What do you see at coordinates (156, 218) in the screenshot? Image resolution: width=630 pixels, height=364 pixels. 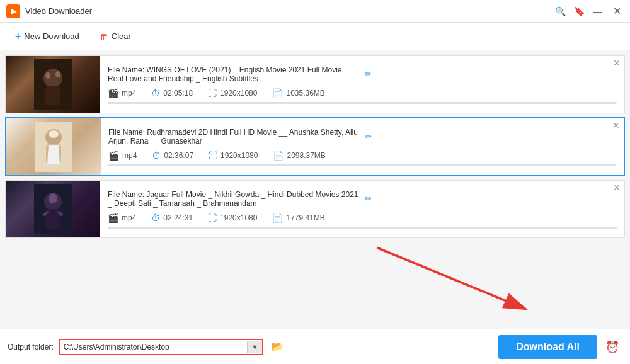 I see `clock-icon-3: ⏱` at bounding box center [156, 218].